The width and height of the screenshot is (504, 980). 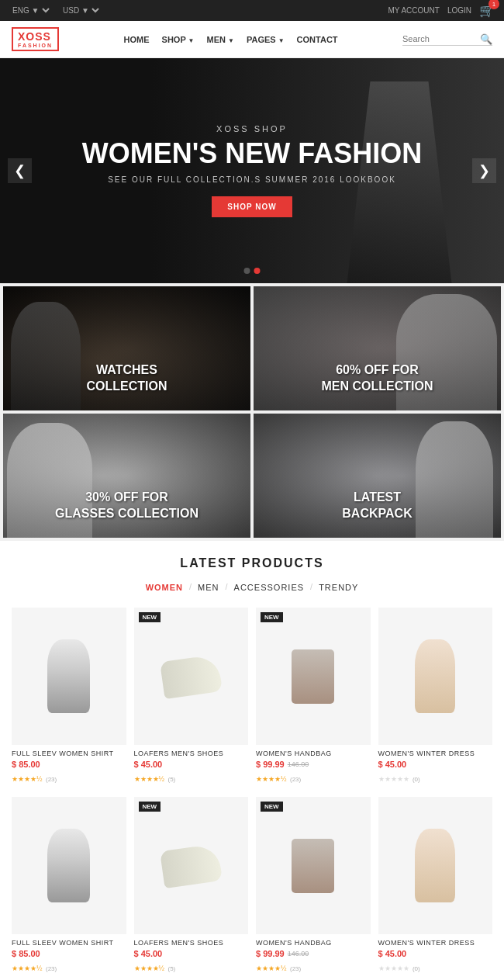 I want to click on hero-dots, so click(x=253, y=271).